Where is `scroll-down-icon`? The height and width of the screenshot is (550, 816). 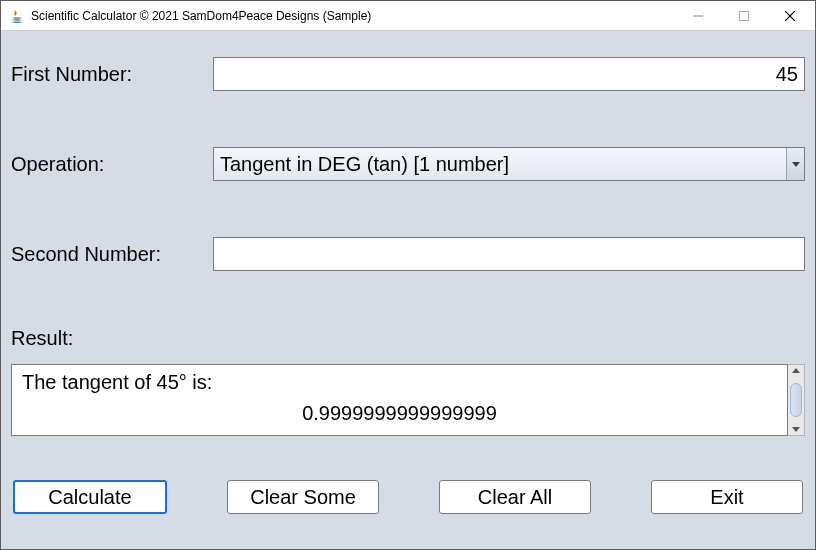 scroll-down-icon is located at coordinates (796, 430).